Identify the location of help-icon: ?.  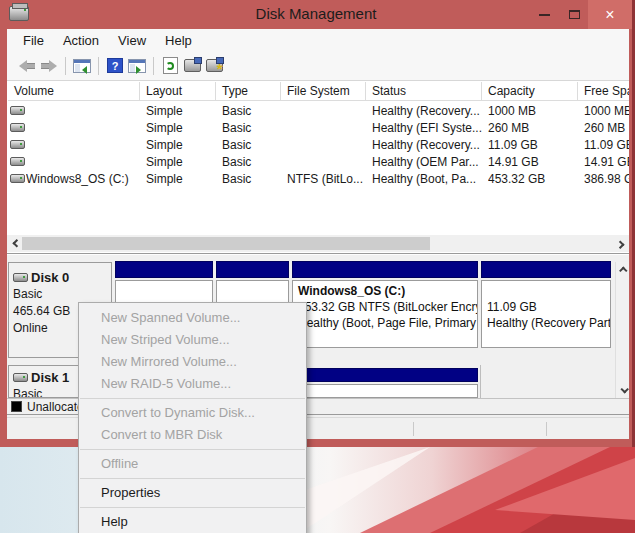
(115, 66).